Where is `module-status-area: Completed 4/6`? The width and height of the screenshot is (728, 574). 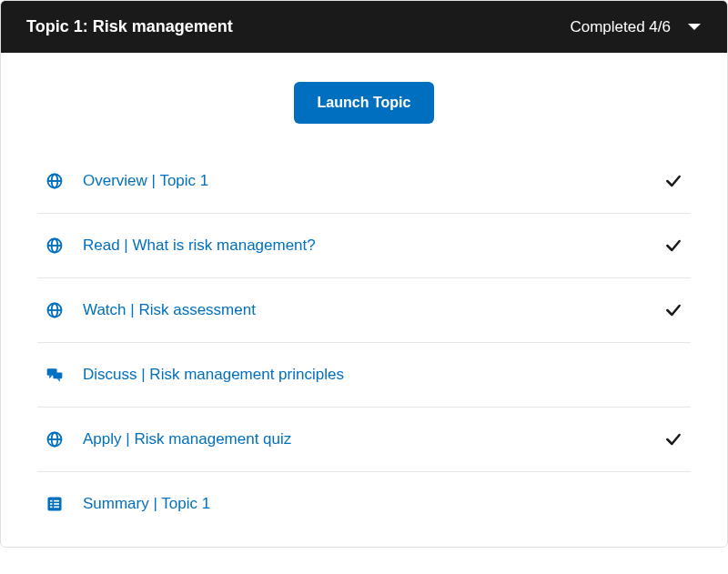
module-status-area: Completed 4/6 is located at coordinates (635, 27).